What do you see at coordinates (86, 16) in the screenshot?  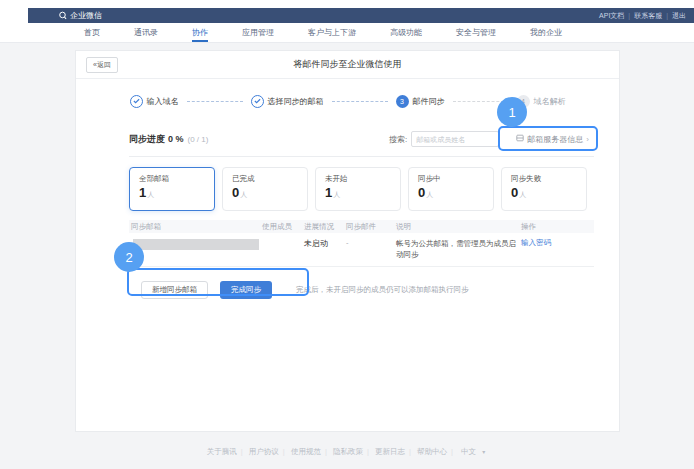 I see `wework-logo-text: 企业微信` at bounding box center [86, 16].